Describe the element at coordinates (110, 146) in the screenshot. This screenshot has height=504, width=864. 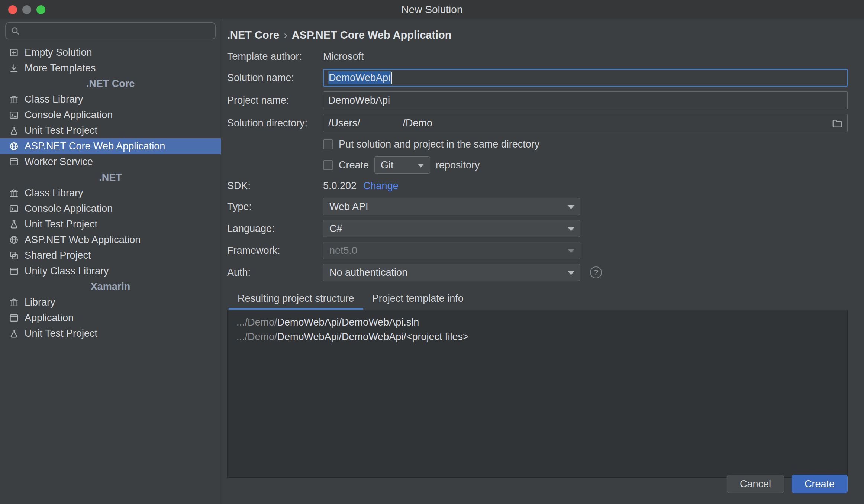
I see `sidebar-item-aspnet-core-web-application: ASP.NET Core Web Application` at that location.